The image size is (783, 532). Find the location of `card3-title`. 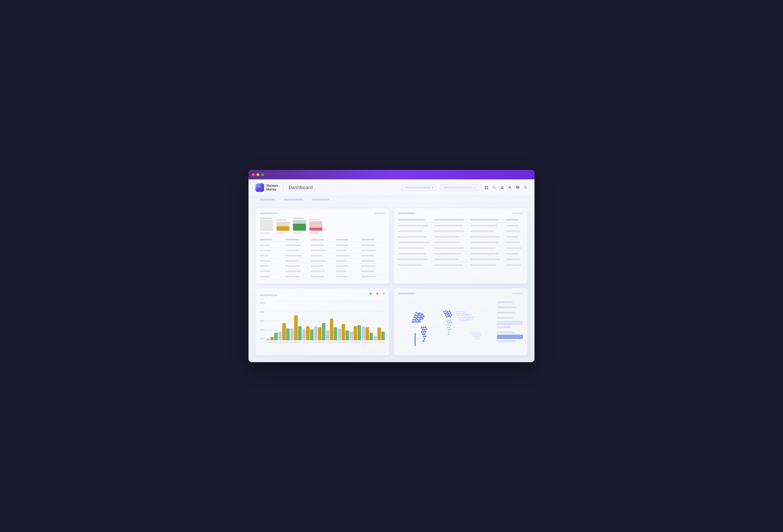

card3-title is located at coordinates (269, 295).